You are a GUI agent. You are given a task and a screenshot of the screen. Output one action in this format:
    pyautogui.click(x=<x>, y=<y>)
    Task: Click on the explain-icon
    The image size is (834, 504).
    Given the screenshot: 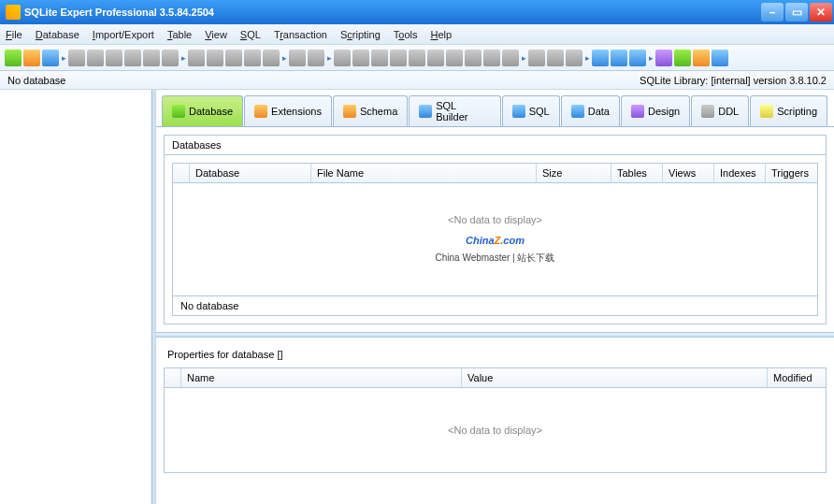 What is the action you would take?
    pyautogui.click(x=638, y=58)
    